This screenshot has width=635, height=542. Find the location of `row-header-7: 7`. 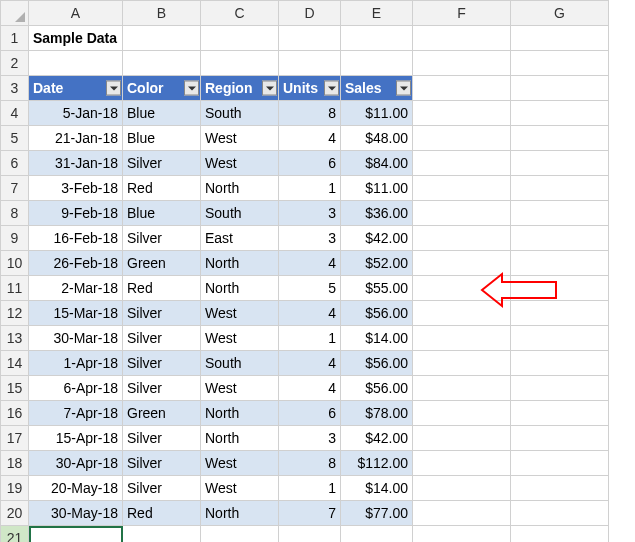

row-header-7: 7 is located at coordinates (15, 188).